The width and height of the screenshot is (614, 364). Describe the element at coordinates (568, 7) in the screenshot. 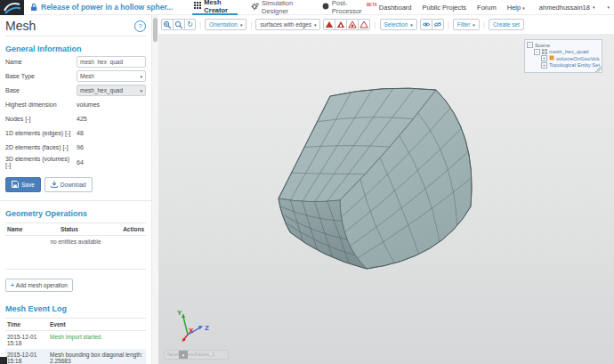

I see `user-menu: ahmedhussain18 ▾` at that location.